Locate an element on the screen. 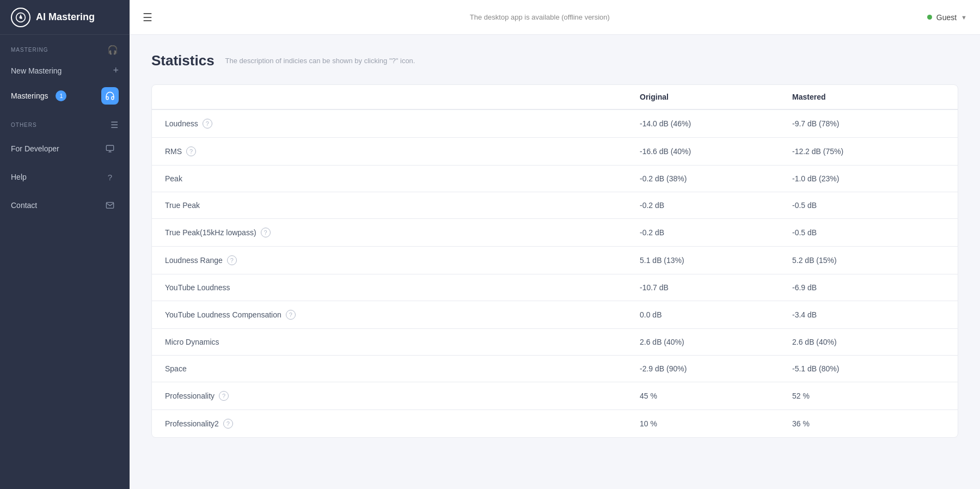 The width and height of the screenshot is (980, 489). row-original-1: -16.6 dB (40%) is located at coordinates (716, 151).